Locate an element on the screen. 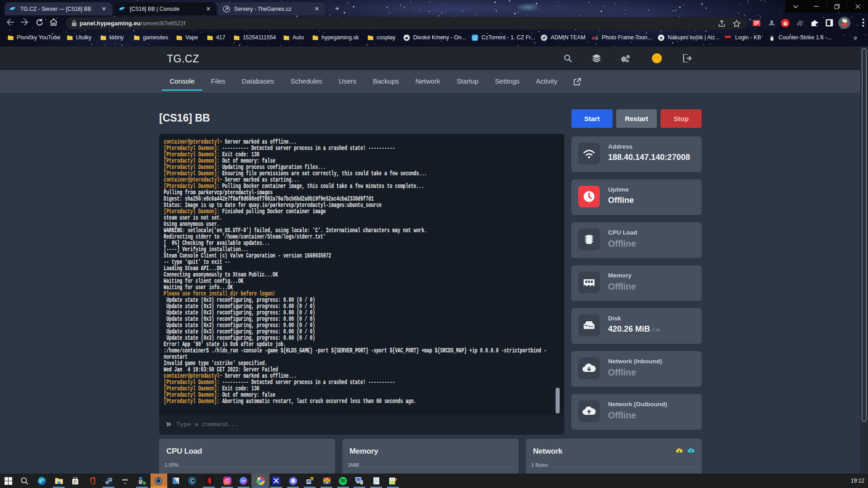 The image size is (868, 488). svg-text: c is located at coordinates (475, 38).